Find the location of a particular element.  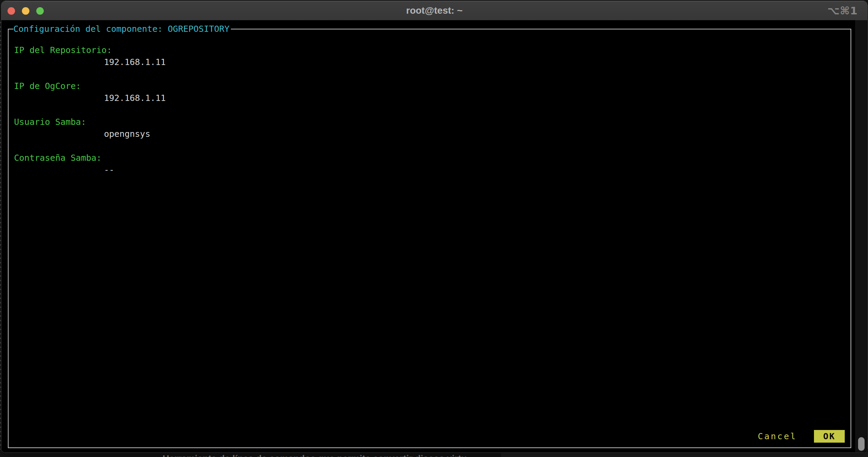

background-window-panel is located at coordinates (685, 455).